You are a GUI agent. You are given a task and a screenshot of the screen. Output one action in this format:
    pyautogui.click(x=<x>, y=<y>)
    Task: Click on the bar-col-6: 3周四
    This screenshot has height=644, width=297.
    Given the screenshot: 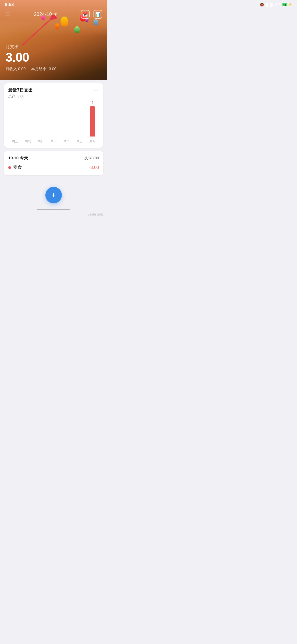 What is the action you would take?
    pyautogui.click(x=92, y=122)
    